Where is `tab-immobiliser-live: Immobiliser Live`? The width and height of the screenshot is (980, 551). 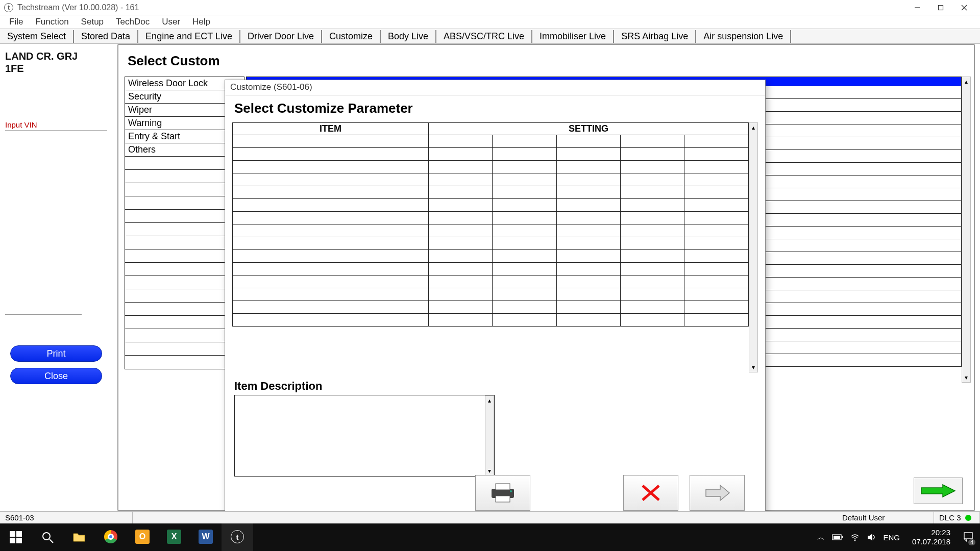
tab-immobiliser-live: Immobiliser Live is located at coordinates (573, 37).